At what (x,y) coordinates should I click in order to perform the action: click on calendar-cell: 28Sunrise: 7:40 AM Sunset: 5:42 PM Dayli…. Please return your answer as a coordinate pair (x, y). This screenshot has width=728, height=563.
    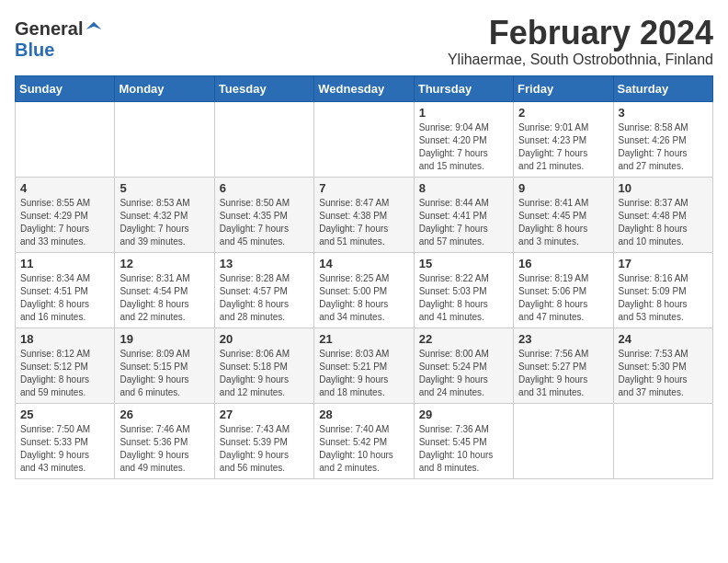
    Looking at the image, I should click on (364, 441).